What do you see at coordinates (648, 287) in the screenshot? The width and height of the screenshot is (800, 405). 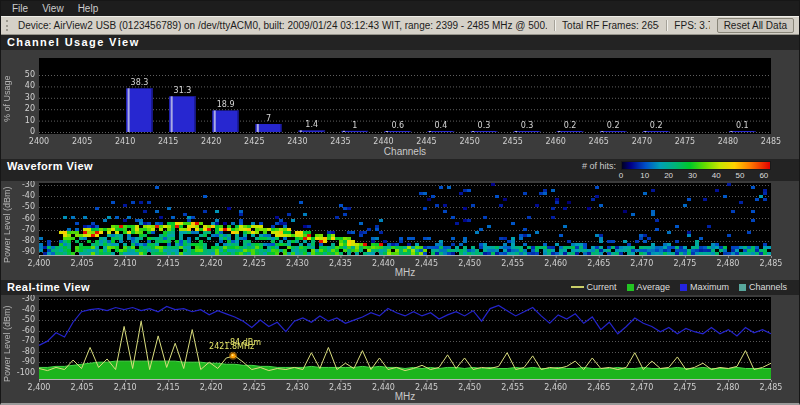 I see `legend-item-average: Average` at bounding box center [648, 287].